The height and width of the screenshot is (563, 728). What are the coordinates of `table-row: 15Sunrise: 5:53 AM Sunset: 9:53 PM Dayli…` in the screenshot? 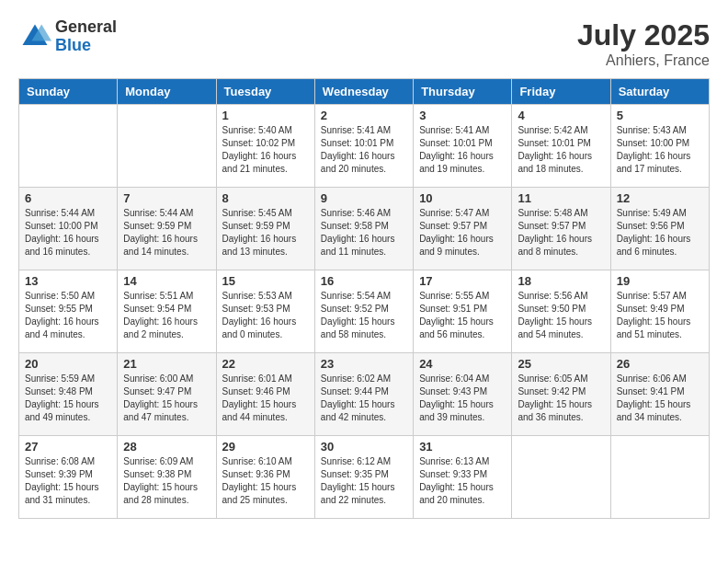 It's located at (265, 312).